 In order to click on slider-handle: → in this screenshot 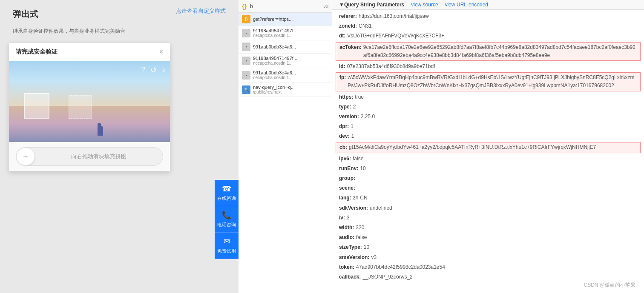, I will do `click(26, 156)`.